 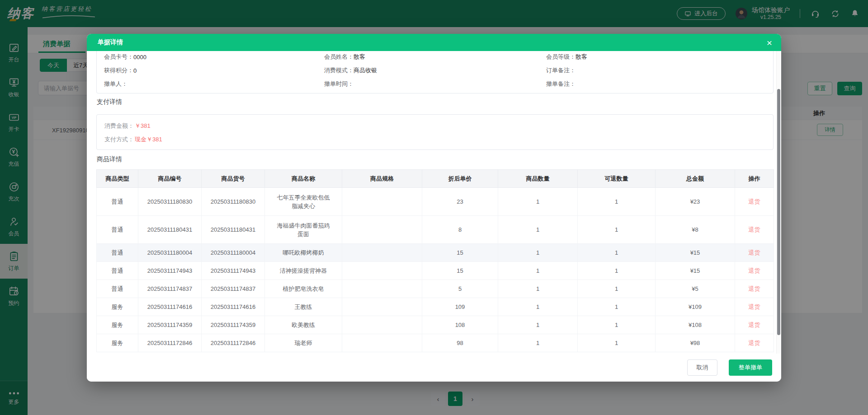 I want to click on goods-table-row: 服务 20250311174359 20250311174359 欧美教练 10…, so click(x=435, y=325).